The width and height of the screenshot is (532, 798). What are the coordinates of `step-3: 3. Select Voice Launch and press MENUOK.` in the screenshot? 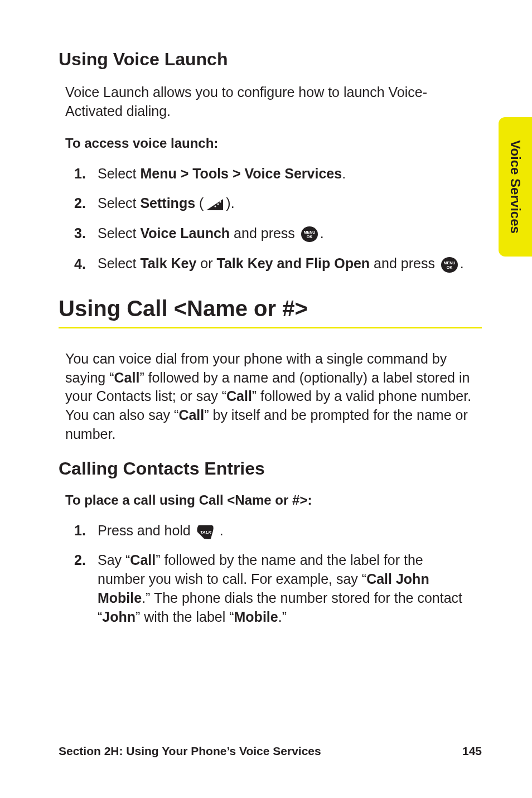 It's located at (273, 234).